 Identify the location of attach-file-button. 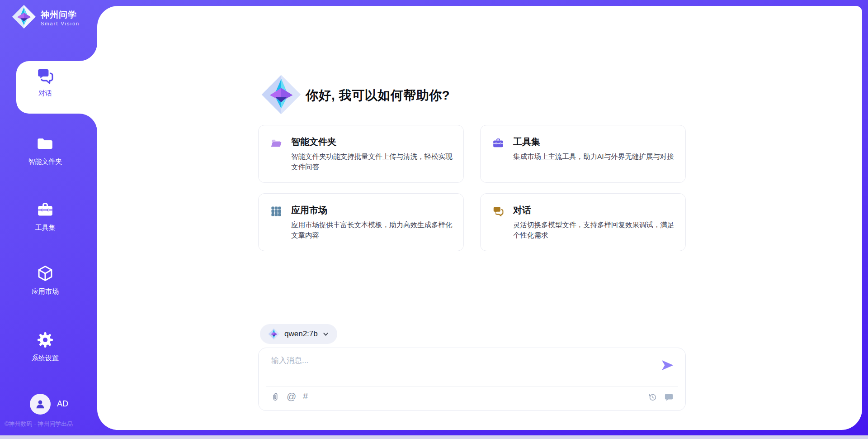
(275, 397).